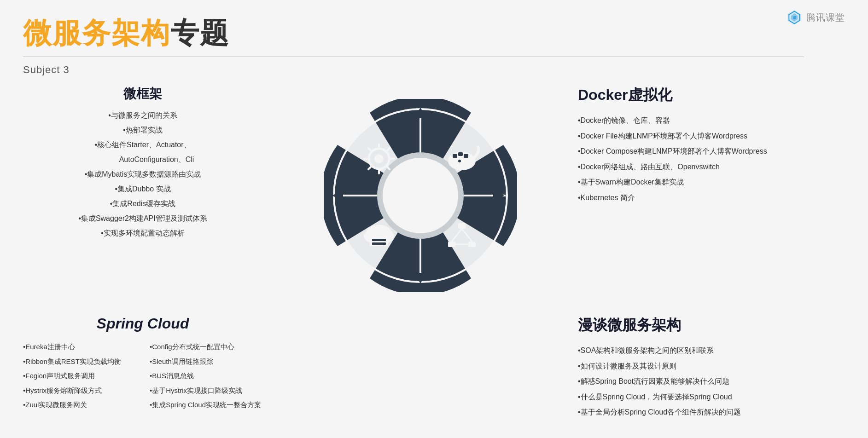 This screenshot has width=868, height=438. I want to click on casual-items: •SOA架构和微服务架构之间的区别和联系 •如何设计微服务及其设计原则 •解惑S…, so click(711, 381).